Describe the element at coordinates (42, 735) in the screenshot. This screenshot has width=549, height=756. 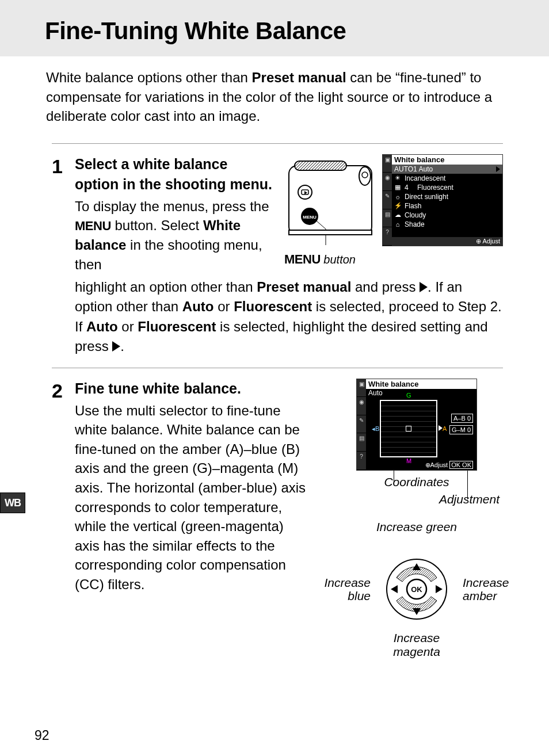
I see `page-number: 92` at that location.